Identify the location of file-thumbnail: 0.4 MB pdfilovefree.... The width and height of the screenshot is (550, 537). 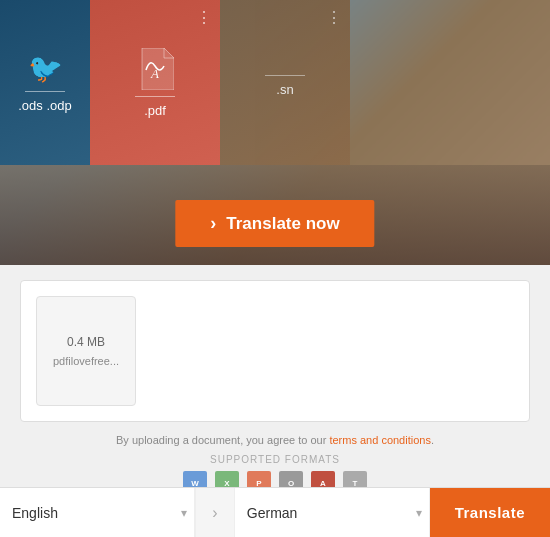
(86, 351).